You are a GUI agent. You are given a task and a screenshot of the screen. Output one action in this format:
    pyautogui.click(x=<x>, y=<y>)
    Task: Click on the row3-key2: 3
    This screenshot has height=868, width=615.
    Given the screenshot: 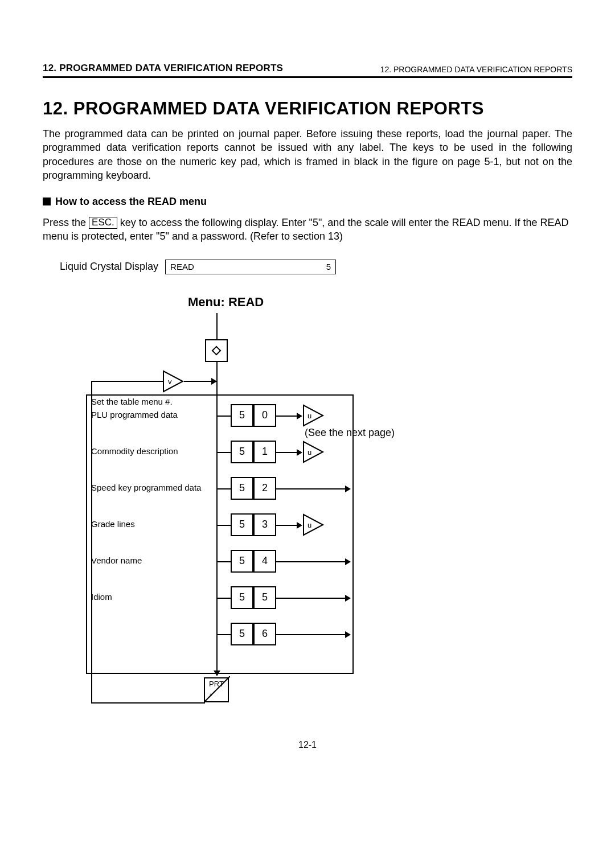 What is the action you would take?
    pyautogui.click(x=265, y=525)
    